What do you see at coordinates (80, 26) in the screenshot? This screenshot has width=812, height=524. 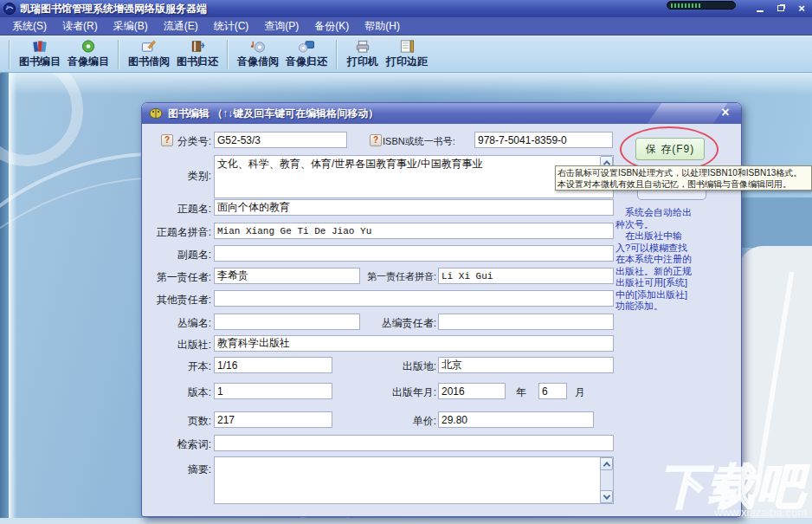 I see `menu-reader: 读者(R)` at bounding box center [80, 26].